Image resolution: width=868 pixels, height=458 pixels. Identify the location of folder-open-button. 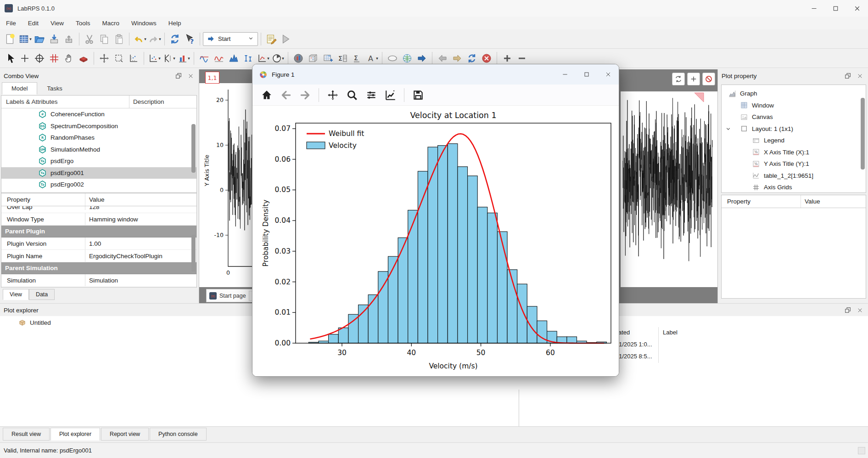
(39, 39).